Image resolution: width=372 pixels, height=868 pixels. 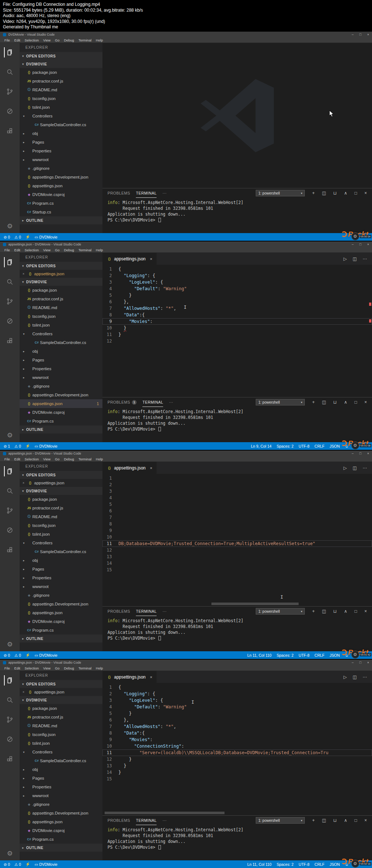 I want to click on tree-item: ◈ DVDMovie.csproj, so click(x=61, y=621).